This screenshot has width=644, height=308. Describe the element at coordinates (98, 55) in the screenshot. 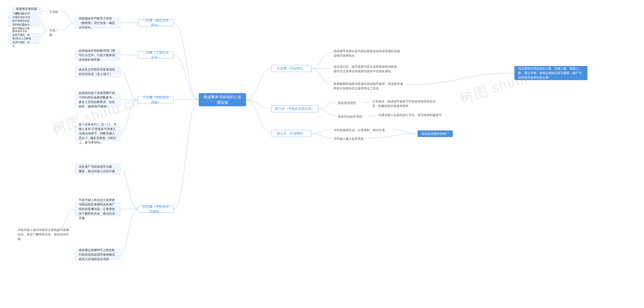

I see `step2-main: 由前端业务协助教育部门撰写红头文件，行政力量推动活动更好地实施` at that location.